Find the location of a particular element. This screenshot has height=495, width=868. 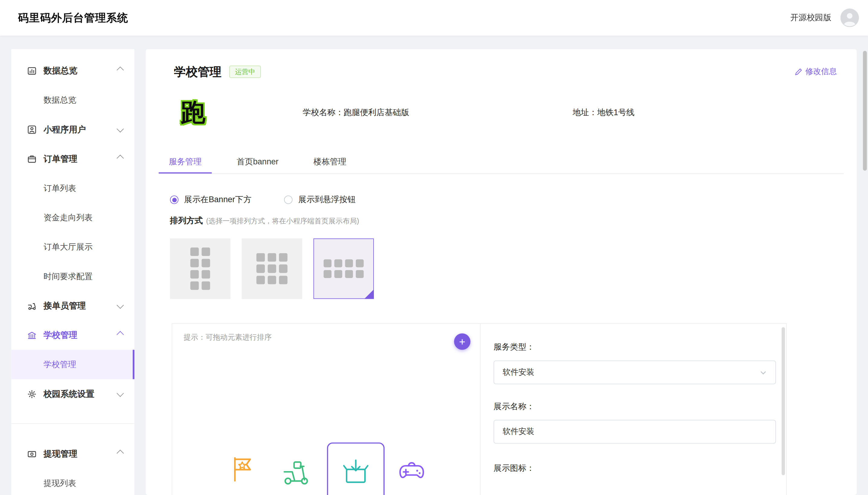

edit-info-link: 修改信息 is located at coordinates (816, 72).